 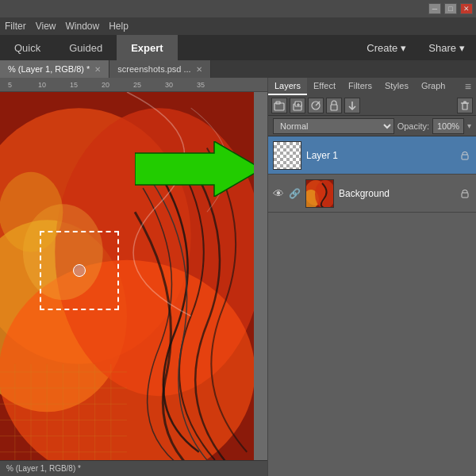 What do you see at coordinates (397, 194) in the screenshot?
I see `background-name: Background` at bounding box center [397, 194].